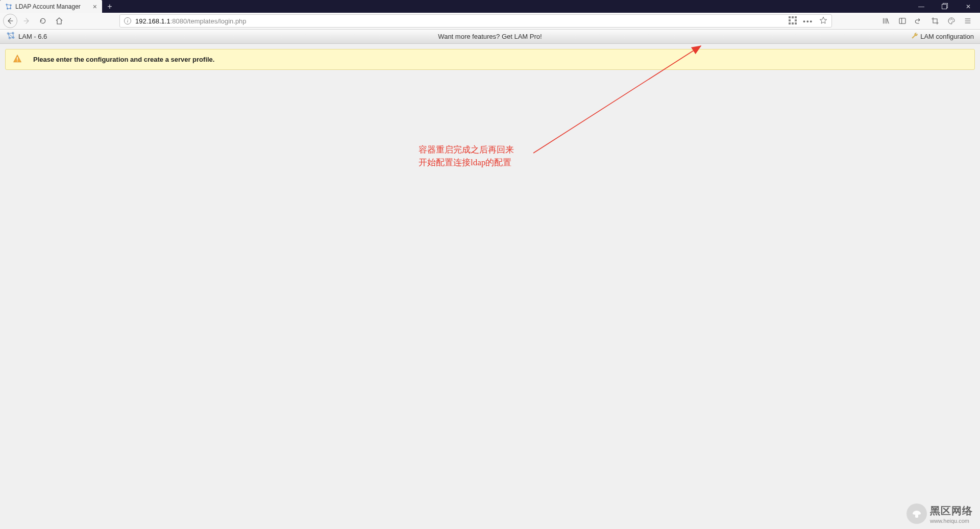 The image size is (980, 529). Describe the element at coordinates (793, 21) in the screenshot. I see `qr-icon` at that location.